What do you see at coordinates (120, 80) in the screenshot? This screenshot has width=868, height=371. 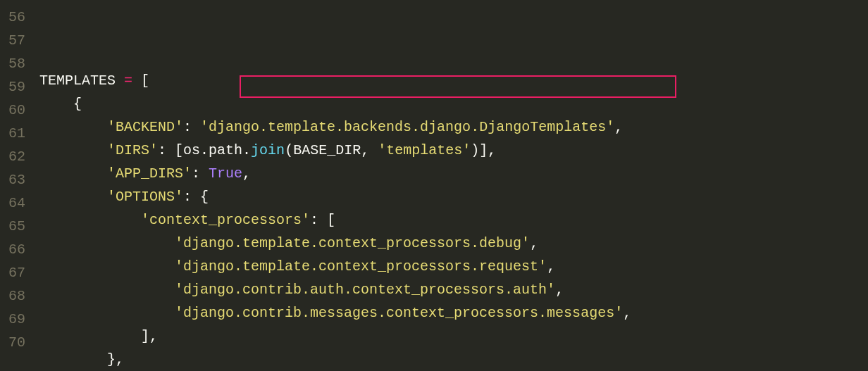 I see `code-token` at bounding box center [120, 80].